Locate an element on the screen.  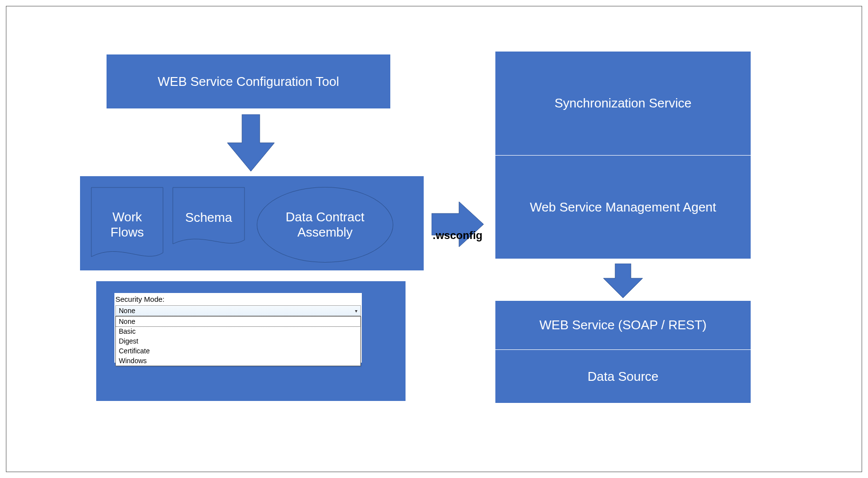
security-mode-panel: Security Mode: None ▾ None Basic Digest … is located at coordinates (238, 328).